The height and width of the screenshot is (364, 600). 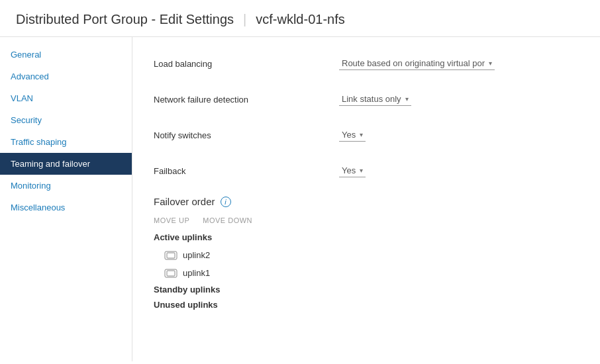 What do you see at coordinates (66, 164) in the screenshot?
I see `sidebar-item-teaming-and-failover: Teaming and failover` at bounding box center [66, 164].